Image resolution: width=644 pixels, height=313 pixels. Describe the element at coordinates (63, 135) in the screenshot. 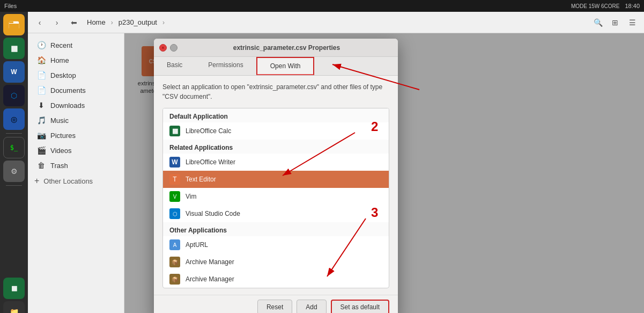

I see `sidebar-pictures-label: Pictures` at that location.